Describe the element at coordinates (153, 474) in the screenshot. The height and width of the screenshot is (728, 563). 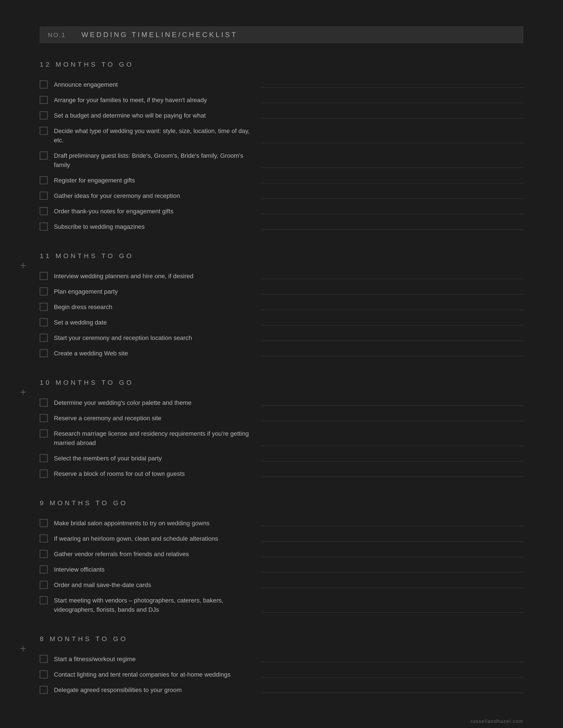
I see `item-text: Reserve a block of rooms for out of town…` at that location.